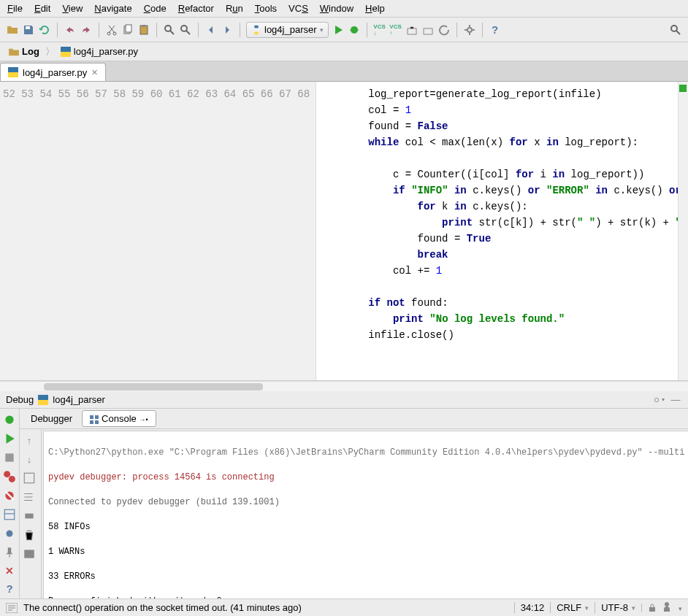 The image size is (688, 616). What do you see at coordinates (530, 607) in the screenshot?
I see `cursor-position: 34:12` at bounding box center [530, 607].